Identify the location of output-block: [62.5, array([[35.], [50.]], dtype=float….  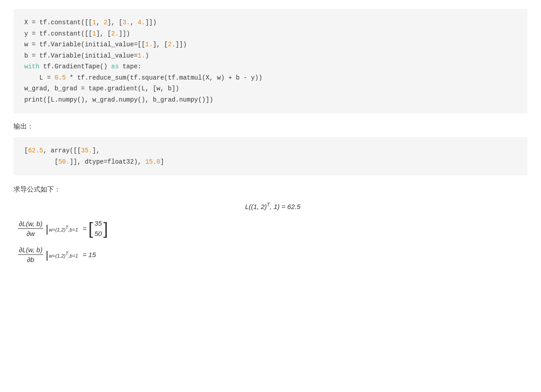
(271, 156).